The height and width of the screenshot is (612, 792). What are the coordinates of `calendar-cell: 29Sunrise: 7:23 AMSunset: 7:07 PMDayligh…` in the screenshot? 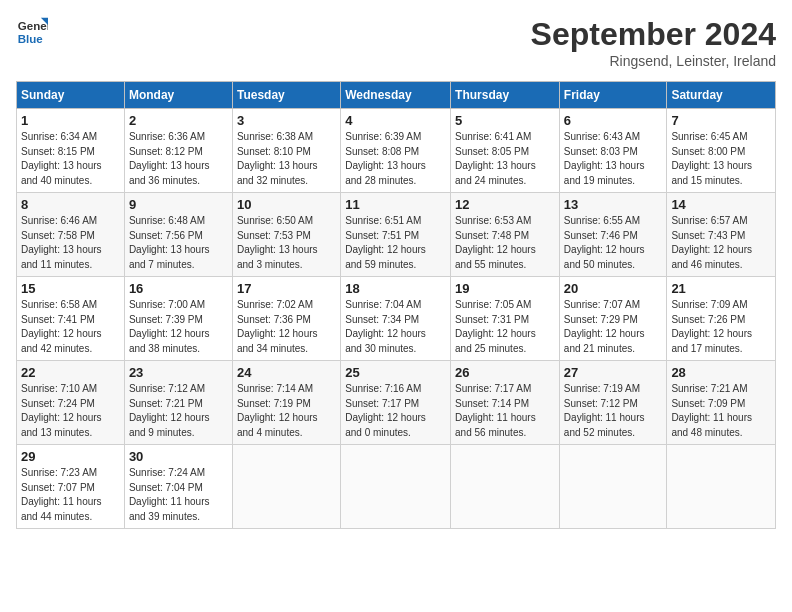 It's located at (71, 487).